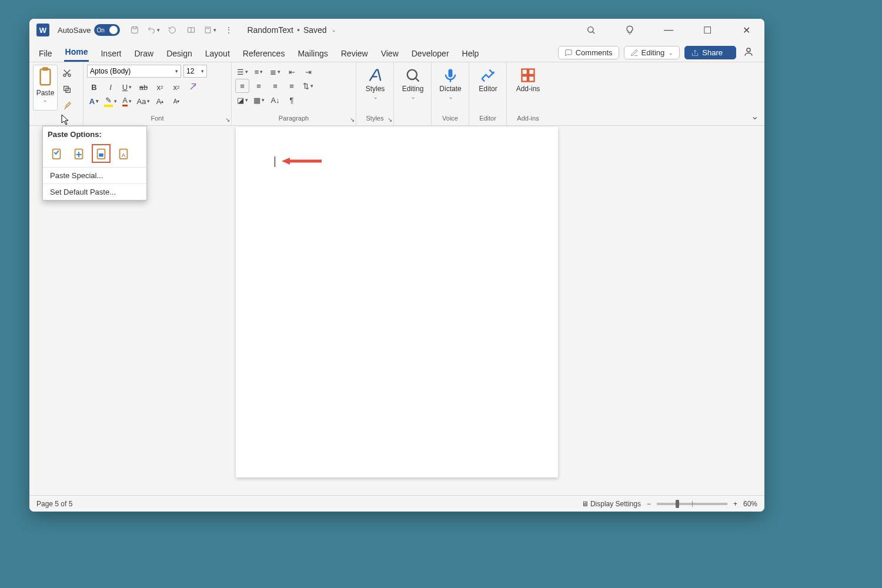 The image size is (882, 588). Describe the element at coordinates (692, 504) in the screenshot. I see `zoom-slider` at that location.